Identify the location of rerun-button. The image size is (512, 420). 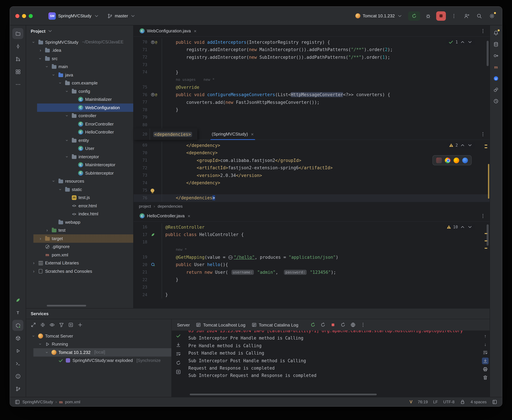
(414, 16).